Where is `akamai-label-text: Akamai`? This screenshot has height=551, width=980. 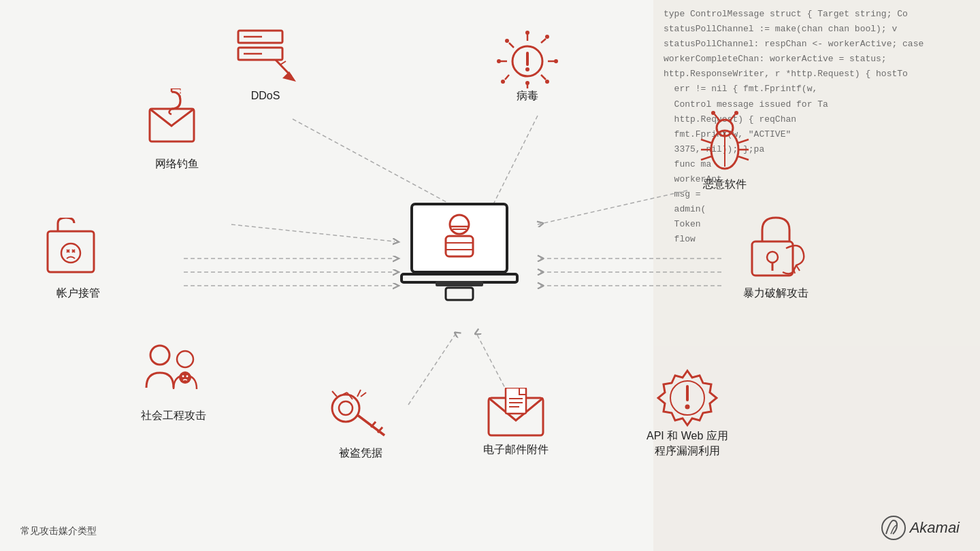 akamai-label-text: Akamai is located at coordinates (935, 528).